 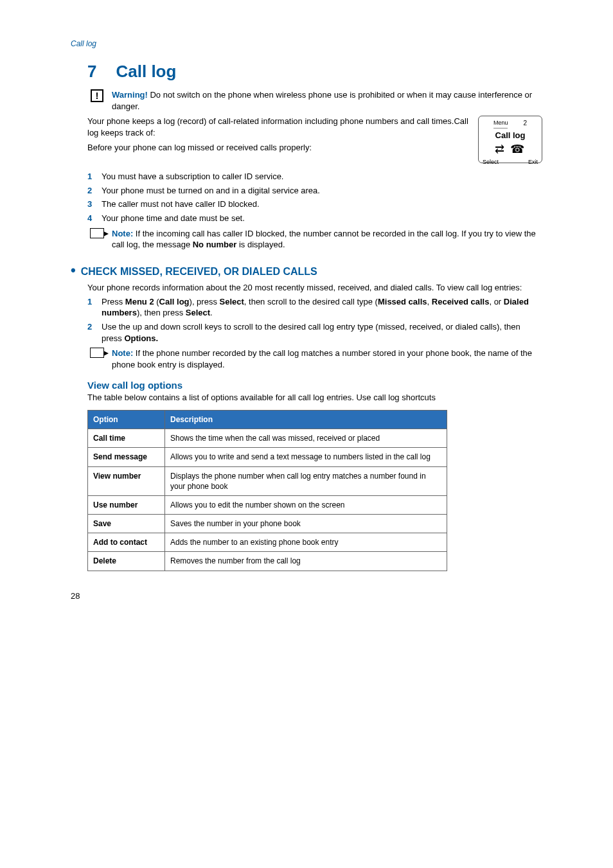 I want to click on phone-exit-label: Exit, so click(x=533, y=162).